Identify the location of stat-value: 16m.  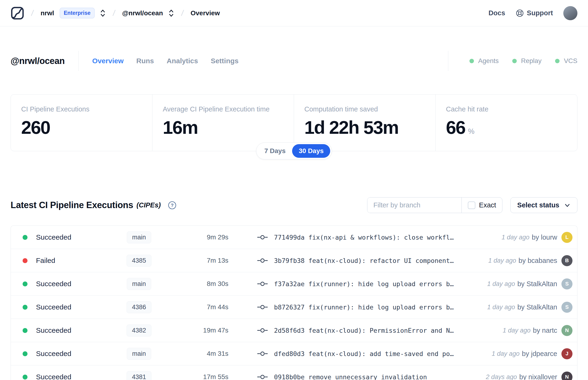
(226, 128).